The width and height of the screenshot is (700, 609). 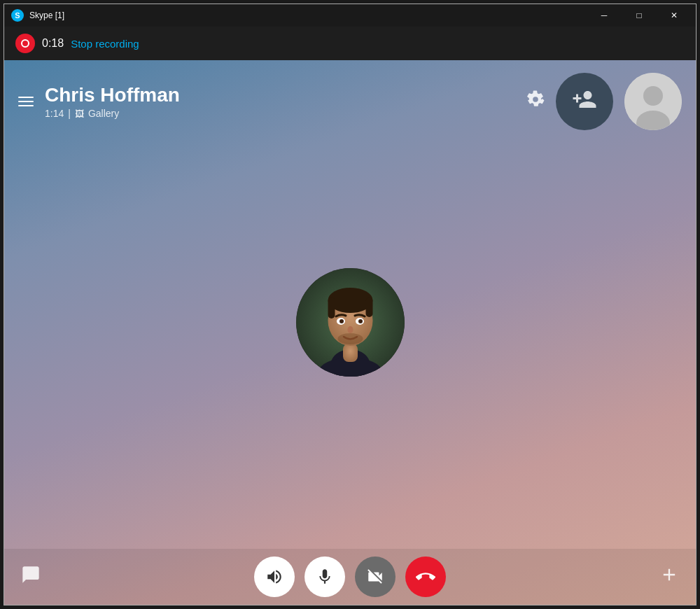 I want to click on close-button: ✕, so click(x=674, y=15).